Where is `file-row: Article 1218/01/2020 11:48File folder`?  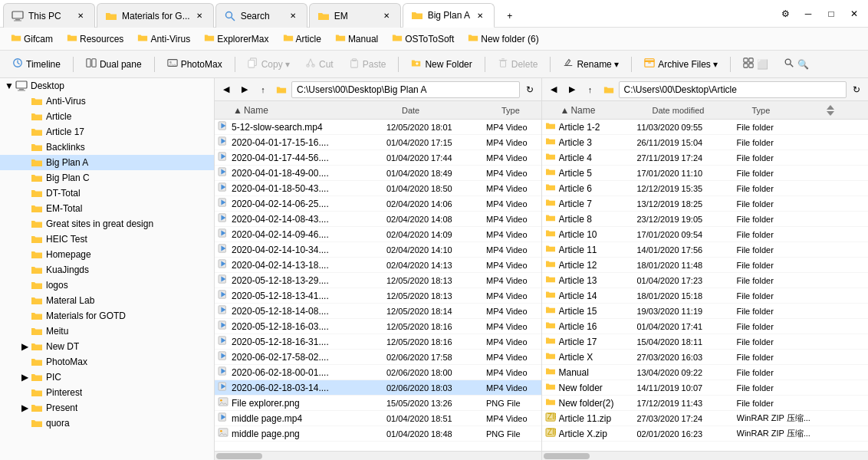
file-row: Article 1218/01/2020 11:48File folder is located at coordinates (705, 265).